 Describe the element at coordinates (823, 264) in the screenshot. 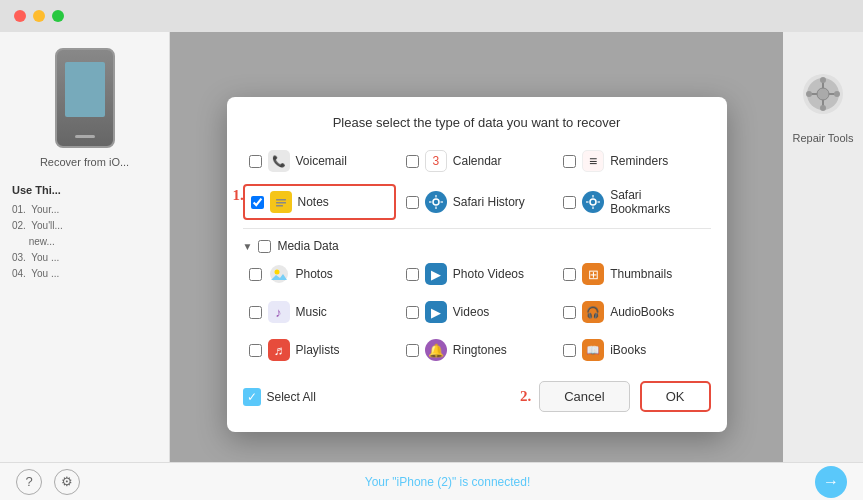

I see `right-panel: Repair Tools` at that location.